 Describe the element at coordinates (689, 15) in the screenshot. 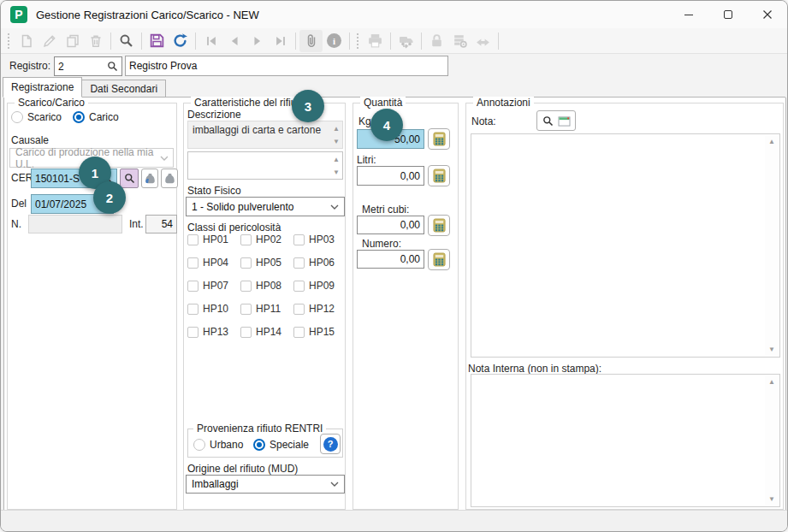

I see `minimize-button` at that location.